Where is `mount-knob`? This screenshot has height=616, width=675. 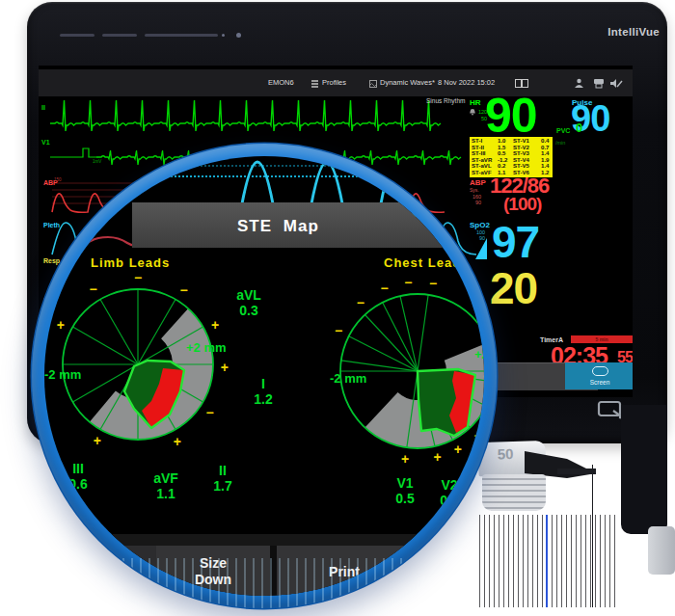 mount-knob is located at coordinates (662, 550).